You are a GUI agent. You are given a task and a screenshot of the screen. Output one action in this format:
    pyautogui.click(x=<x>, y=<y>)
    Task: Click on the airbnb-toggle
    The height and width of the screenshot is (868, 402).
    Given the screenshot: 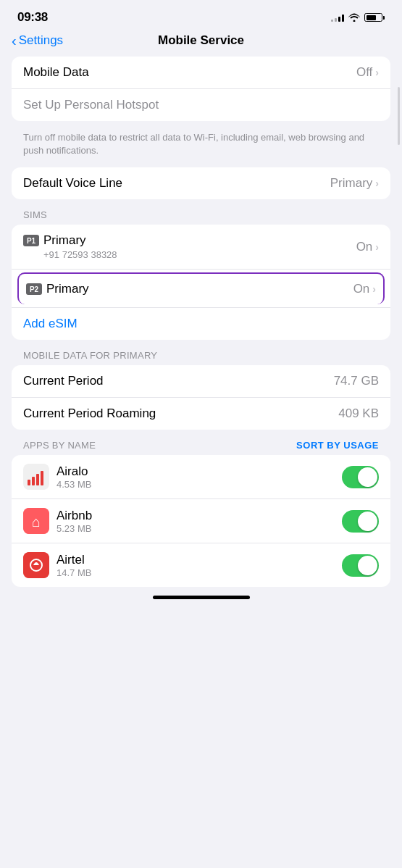 What is the action you would take?
    pyautogui.click(x=361, y=522)
    